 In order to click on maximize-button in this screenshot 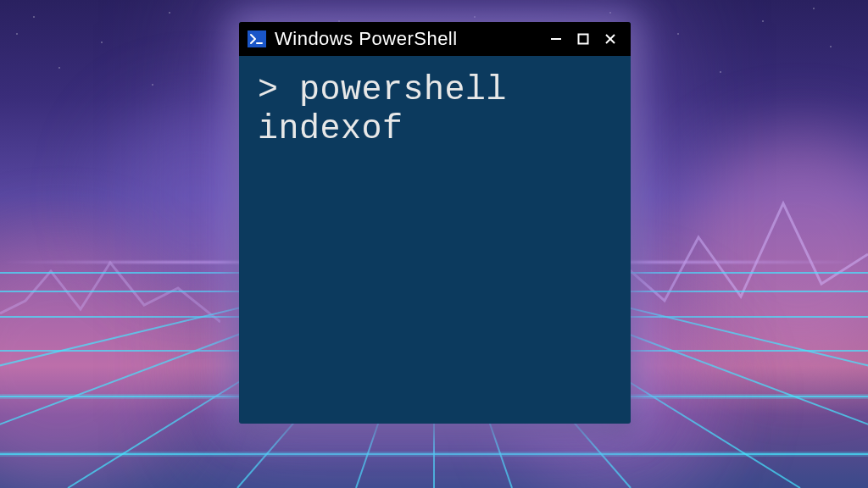, I will do `click(583, 39)`.